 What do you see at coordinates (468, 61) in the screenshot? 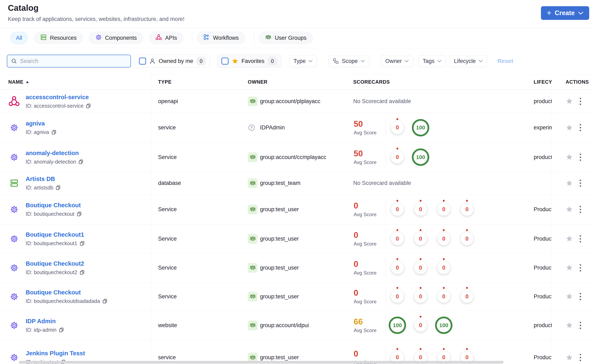
I see `lifecycle-dropdown: Lifecycle` at bounding box center [468, 61].